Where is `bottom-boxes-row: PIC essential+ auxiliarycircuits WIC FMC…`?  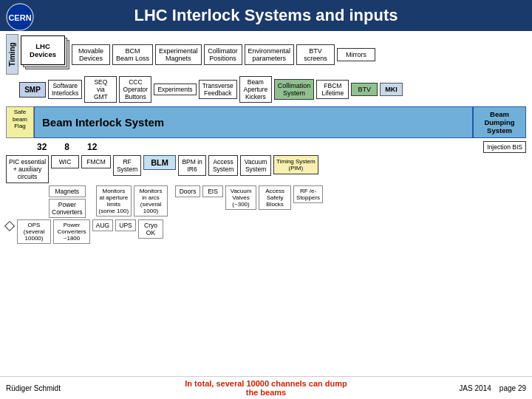
bottom-boxes-row: PIC essential+ auxiliarycircuits WIC FMC… is located at coordinates (266, 169).